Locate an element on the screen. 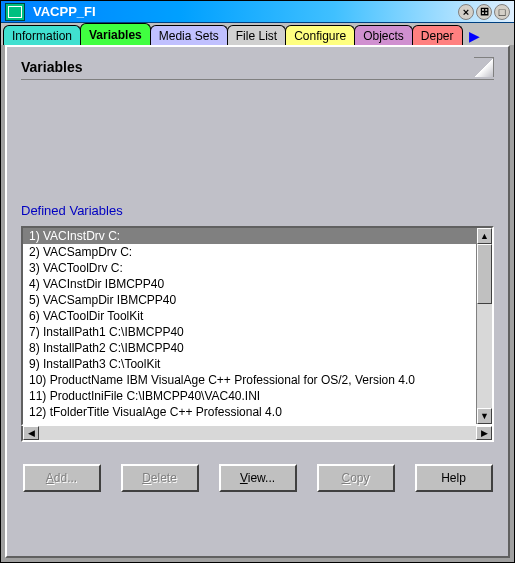 The width and height of the screenshot is (515, 563). scroll-track is located at coordinates (484, 326).